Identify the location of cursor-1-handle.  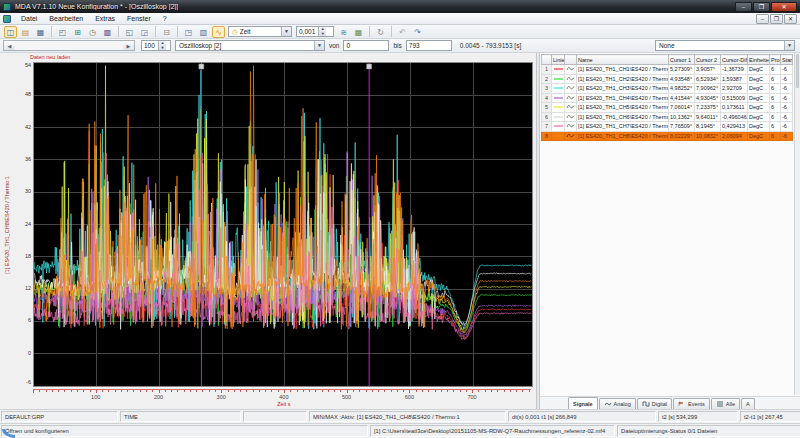
(202, 66).